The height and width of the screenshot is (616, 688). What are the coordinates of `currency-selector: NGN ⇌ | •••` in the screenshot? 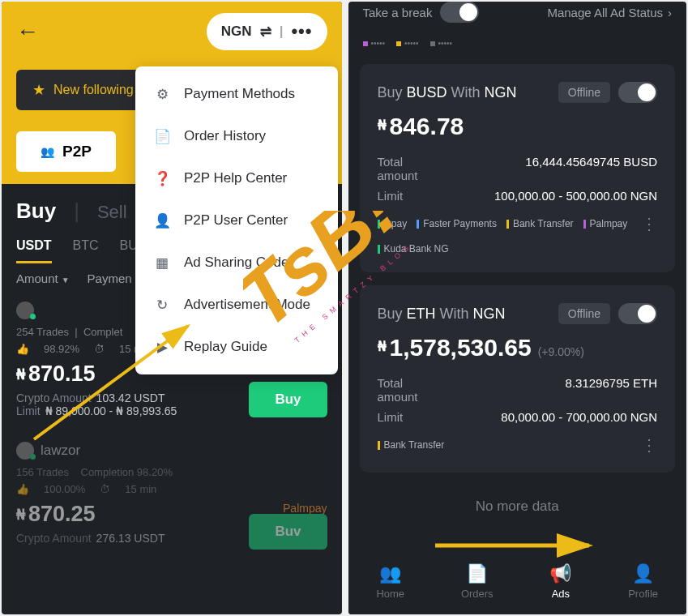 It's located at (267, 32).